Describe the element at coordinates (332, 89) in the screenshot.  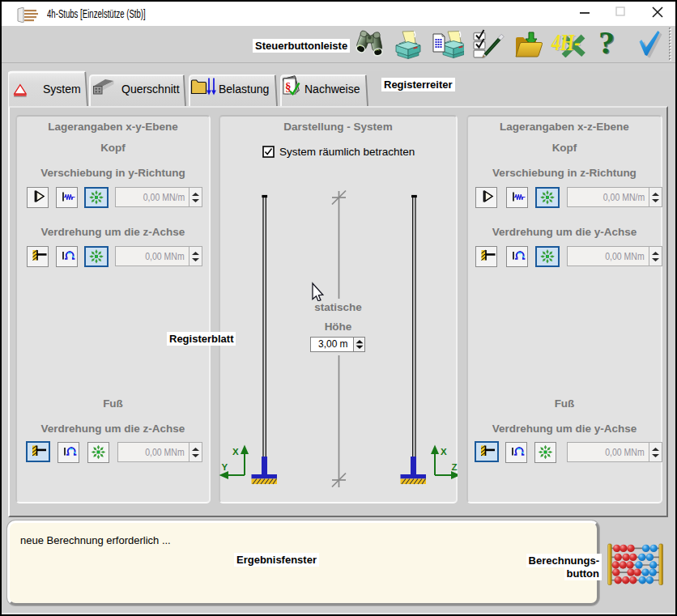
I see `svg-text: Nachweise` at that location.